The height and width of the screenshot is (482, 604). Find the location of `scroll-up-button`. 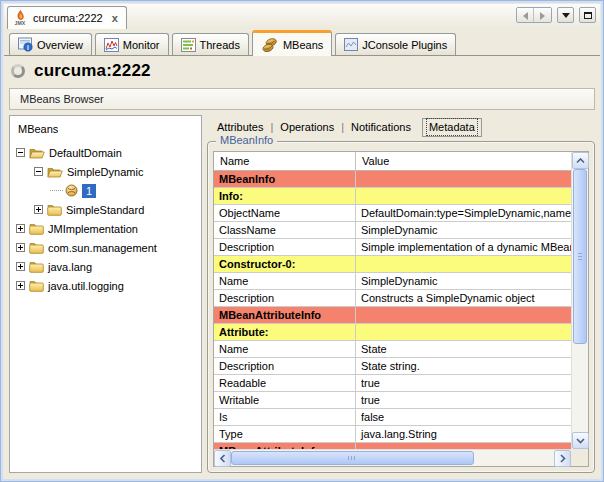

scroll-up-button is located at coordinates (580, 160).